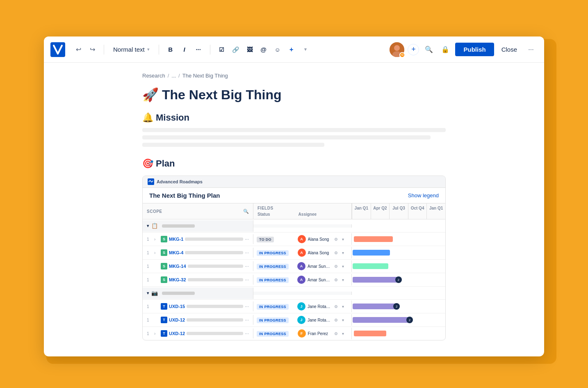 The image size is (588, 388). I want to click on table-row: 1 T UXD-12 ··· IN PROGRESS J Jane Rotans…, so click(294, 320).